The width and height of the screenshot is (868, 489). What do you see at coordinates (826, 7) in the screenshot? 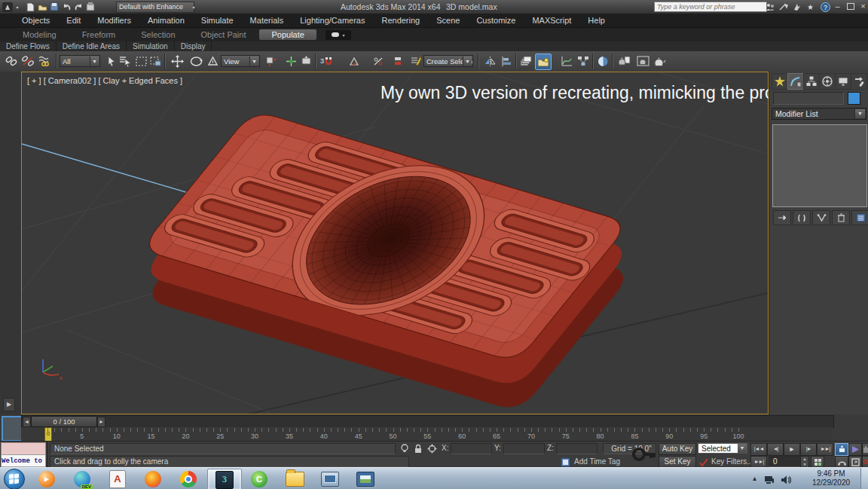
I see `help-icon: ?` at bounding box center [826, 7].